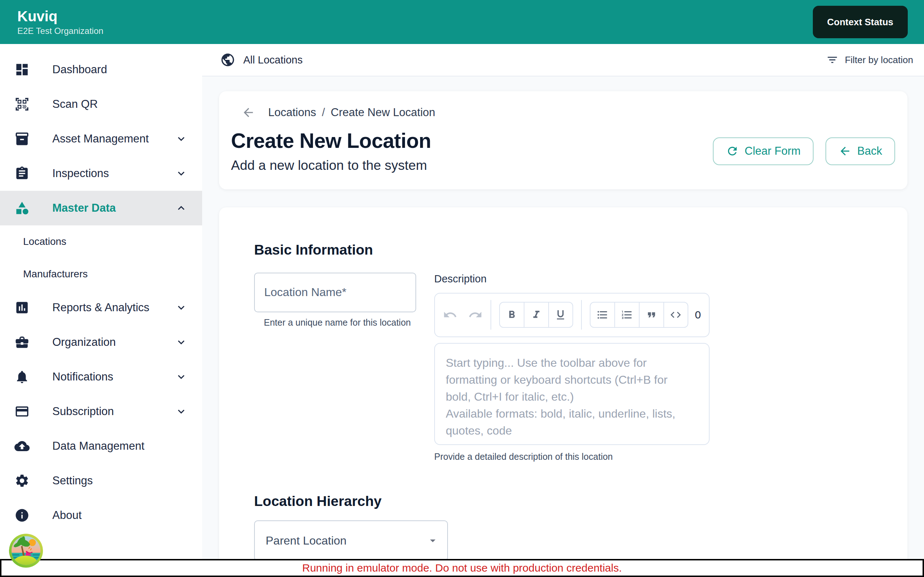 The image size is (924, 577). What do you see at coordinates (860, 151) in the screenshot?
I see `back-button: Back` at bounding box center [860, 151].